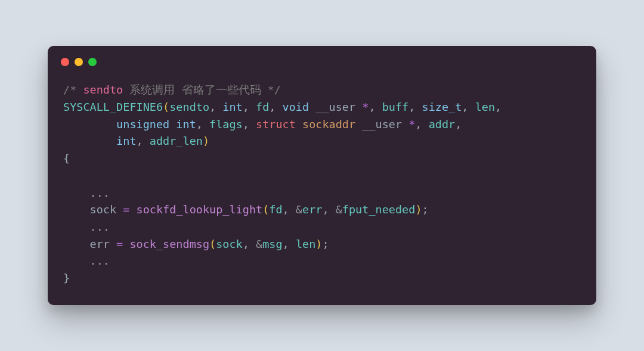  I want to click on brace-open: {, so click(67, 159).